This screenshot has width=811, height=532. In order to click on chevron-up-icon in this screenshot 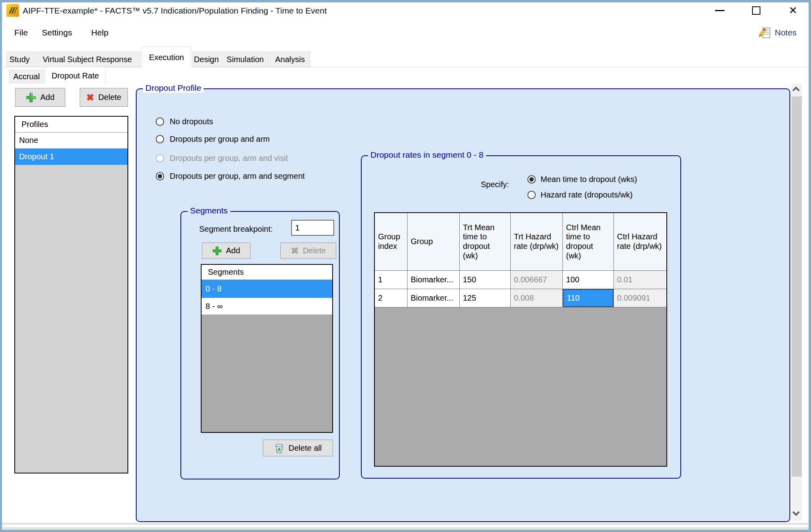, I will do `click(796, 90)`.